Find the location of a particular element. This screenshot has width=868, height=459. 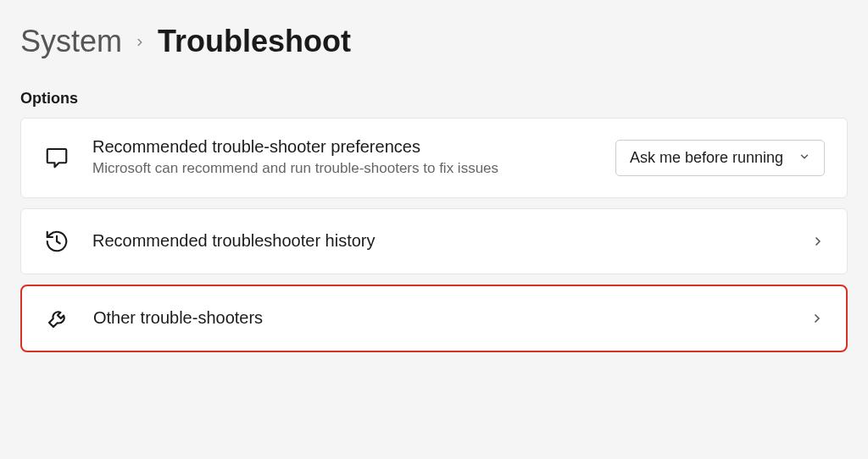

breadcrumb-parent: System is located at coordinates (71, 41).